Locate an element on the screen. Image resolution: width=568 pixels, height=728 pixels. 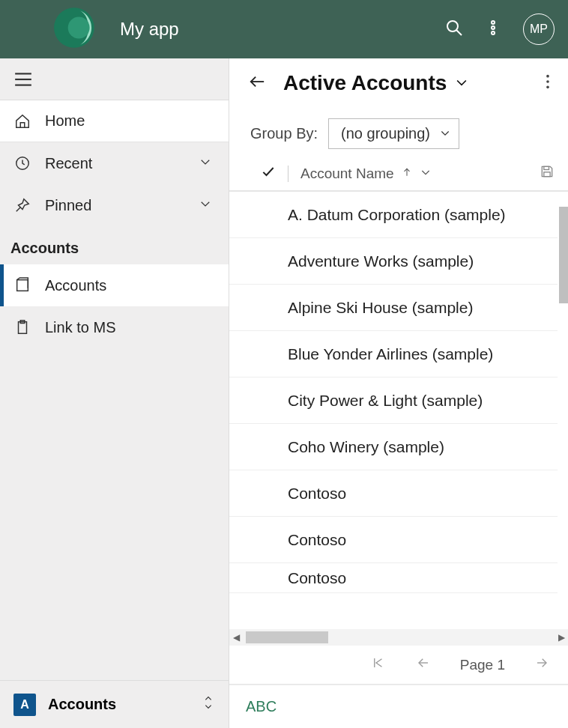
table-row: Blue Yonder Airlines (sample) is located at coordinates (393, 354).